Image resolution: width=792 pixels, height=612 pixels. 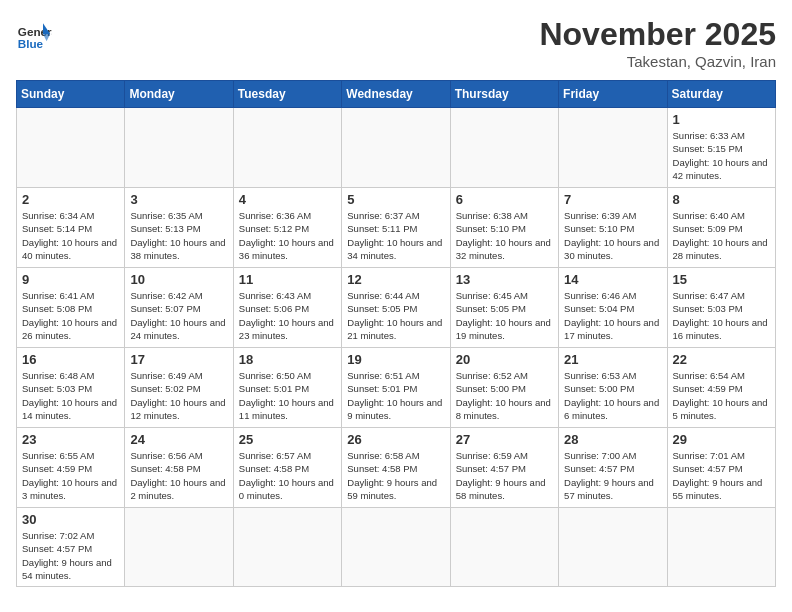 I want to click on day-number: 4, so click(x=288, y=200).